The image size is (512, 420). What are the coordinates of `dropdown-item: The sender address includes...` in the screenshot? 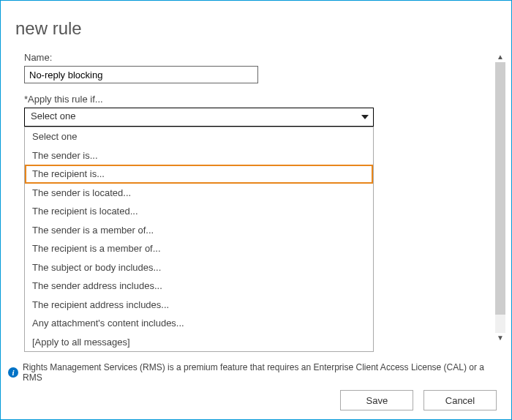 It's located at (199, 286).